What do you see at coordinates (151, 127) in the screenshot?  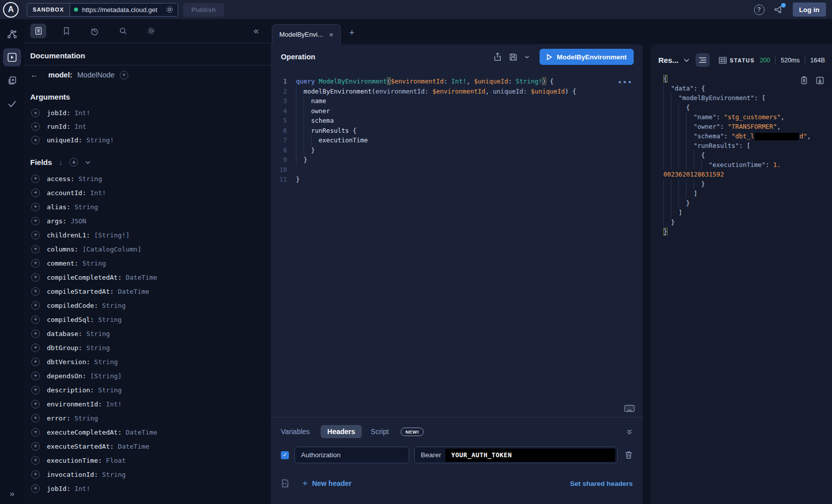 I see `doc-argument-row: +runId:Int` at bounding box center [151, 127].